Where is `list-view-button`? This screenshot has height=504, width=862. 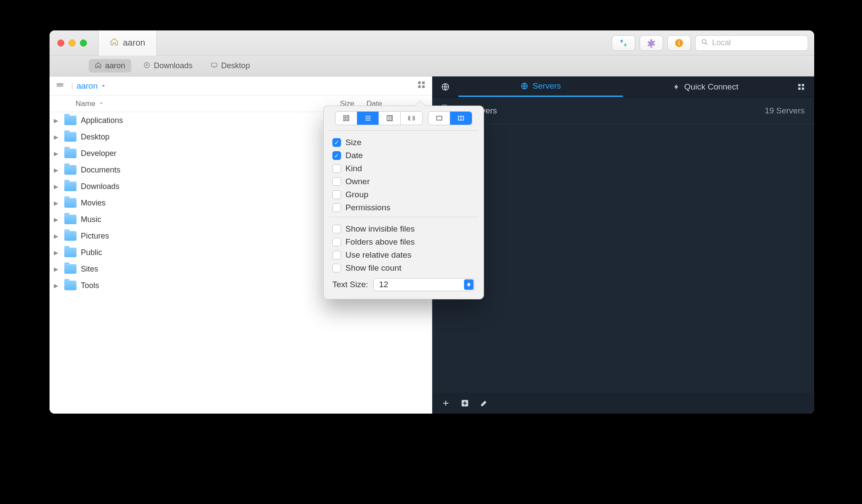
list-view-button is located at coordinates (368, 118).